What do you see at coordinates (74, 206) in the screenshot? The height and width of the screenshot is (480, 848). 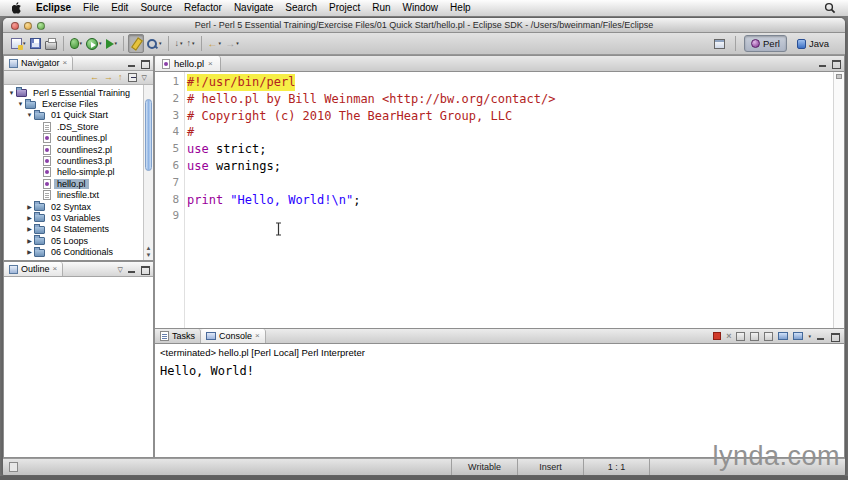 I see `tree-row: 02 Syntax` at bounding box center [74, 206].